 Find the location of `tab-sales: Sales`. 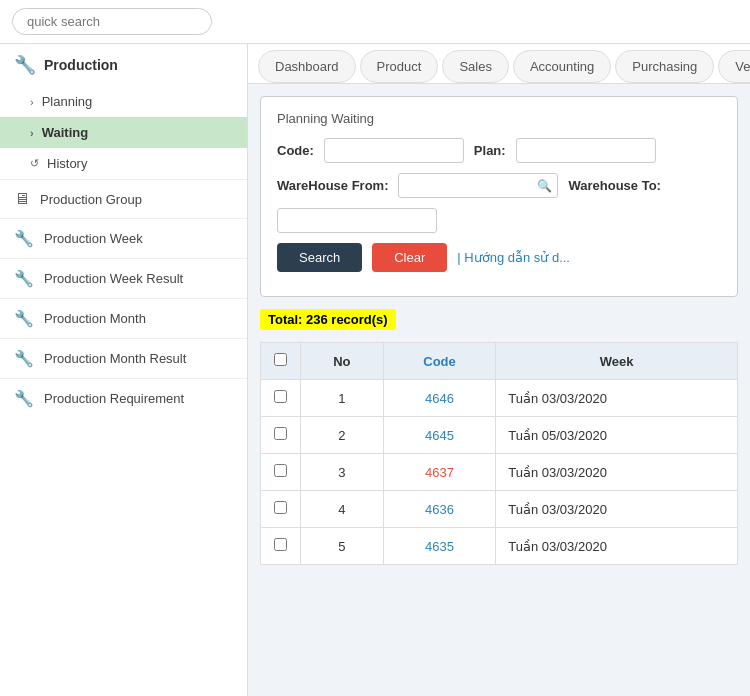

tab-sales: Sales is located at coordinates (476, 66).